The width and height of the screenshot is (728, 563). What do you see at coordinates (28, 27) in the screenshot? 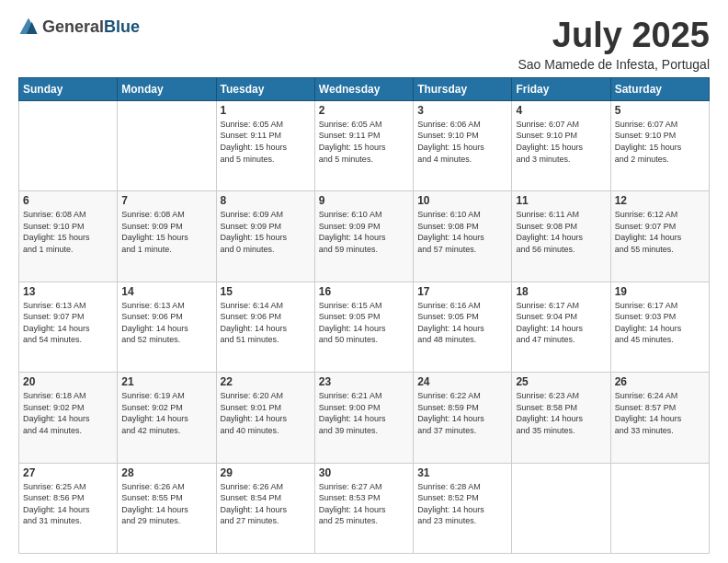
I see `logo-icon` at bounding box center [28, 27].